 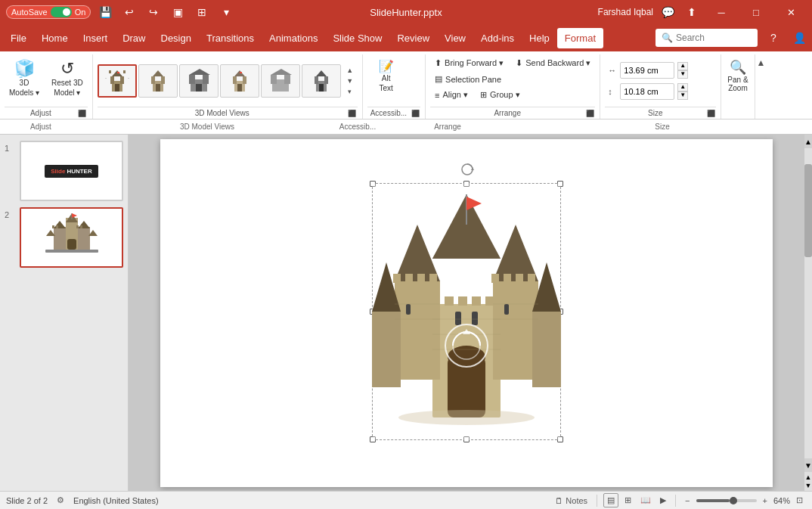 I want to click on height-row: ↕ ▲ ▼, so click(x=648, y=92).